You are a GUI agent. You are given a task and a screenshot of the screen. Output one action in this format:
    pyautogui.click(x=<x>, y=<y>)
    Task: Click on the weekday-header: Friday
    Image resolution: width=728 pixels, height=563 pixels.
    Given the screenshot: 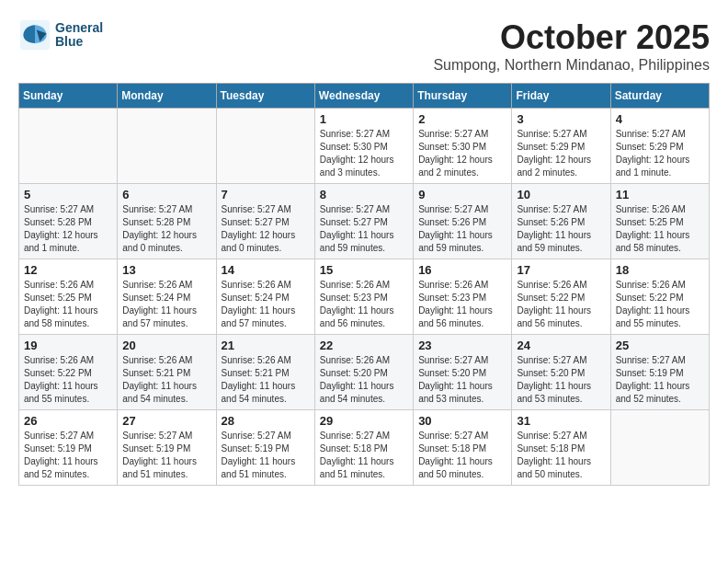 What is the action you would take?
    pyautogui.click(x=561, y=96)
    